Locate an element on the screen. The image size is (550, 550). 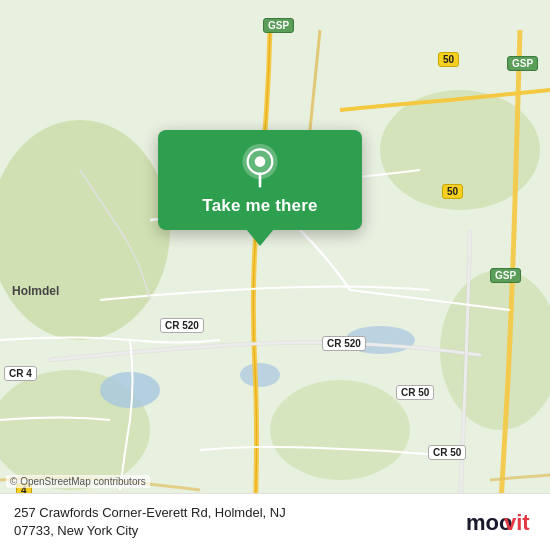
road-badge-50-ne: 50 is located at coordinates (448, 60).